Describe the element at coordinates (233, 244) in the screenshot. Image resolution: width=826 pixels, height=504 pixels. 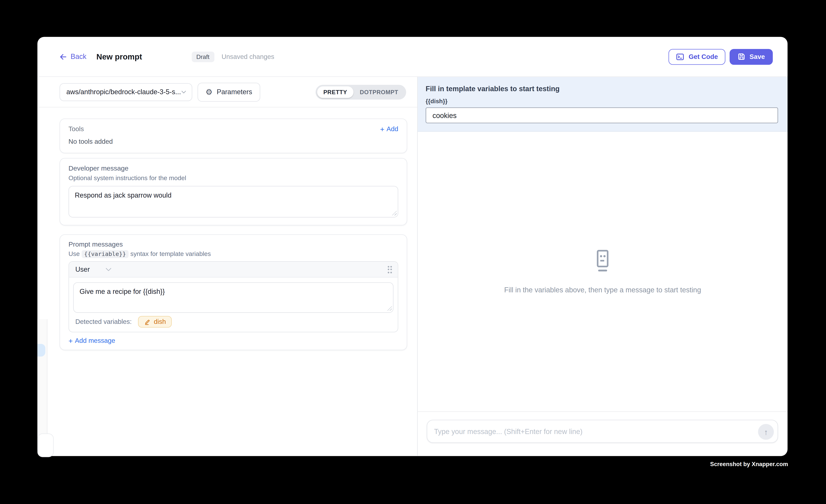
I see `prompt-messages-title: Prompt messages` at that location.